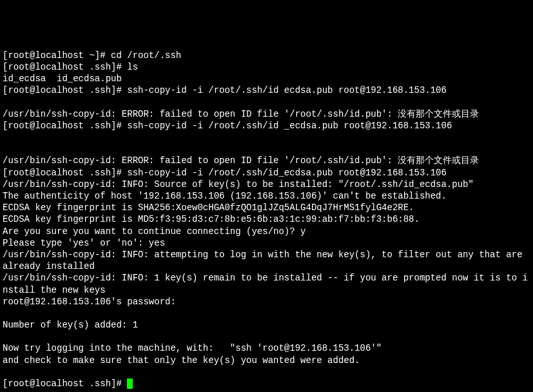 The image size is (533, 392). I want to click on terminal-line: ECDSA key fingerprint is MD5:f3:95:d3:c7…, so click(267, 219).